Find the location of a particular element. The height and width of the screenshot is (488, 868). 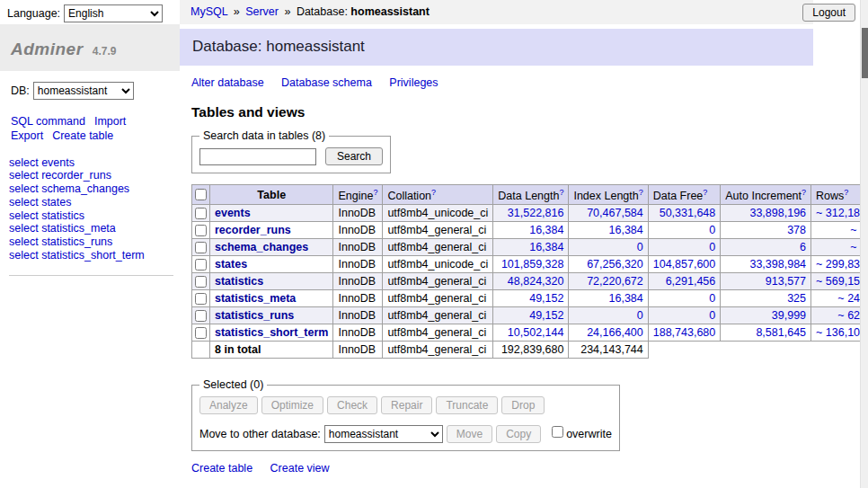

sidebar-table-link: select schema_changes is located at coordinates (92, 189).